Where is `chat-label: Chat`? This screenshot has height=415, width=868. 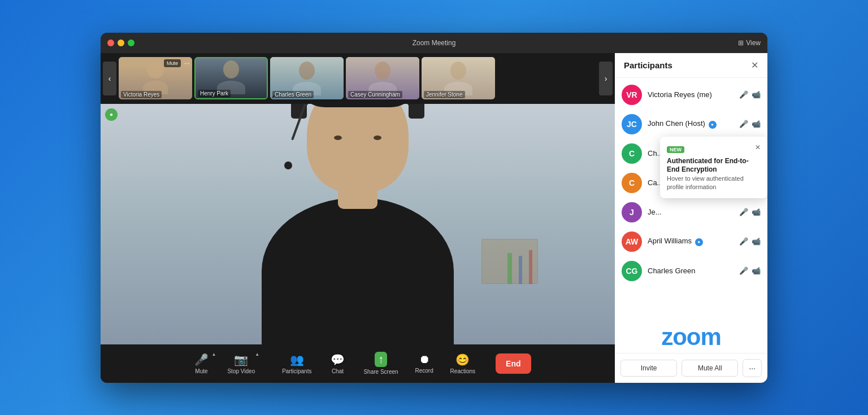
chat-label: Chat is located at coordinates (338, 372).